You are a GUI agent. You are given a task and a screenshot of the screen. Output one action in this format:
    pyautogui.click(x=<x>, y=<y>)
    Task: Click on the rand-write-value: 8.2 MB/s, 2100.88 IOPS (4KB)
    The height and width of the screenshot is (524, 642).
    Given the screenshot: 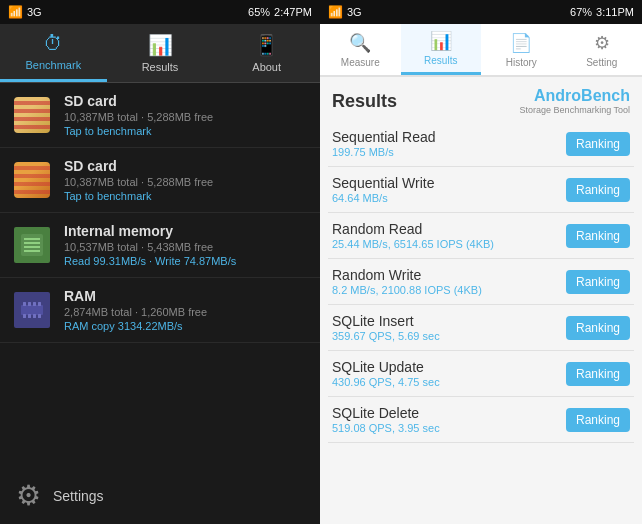 What is the action you would take?
    pyautogui.click(x=449, y=290)
    